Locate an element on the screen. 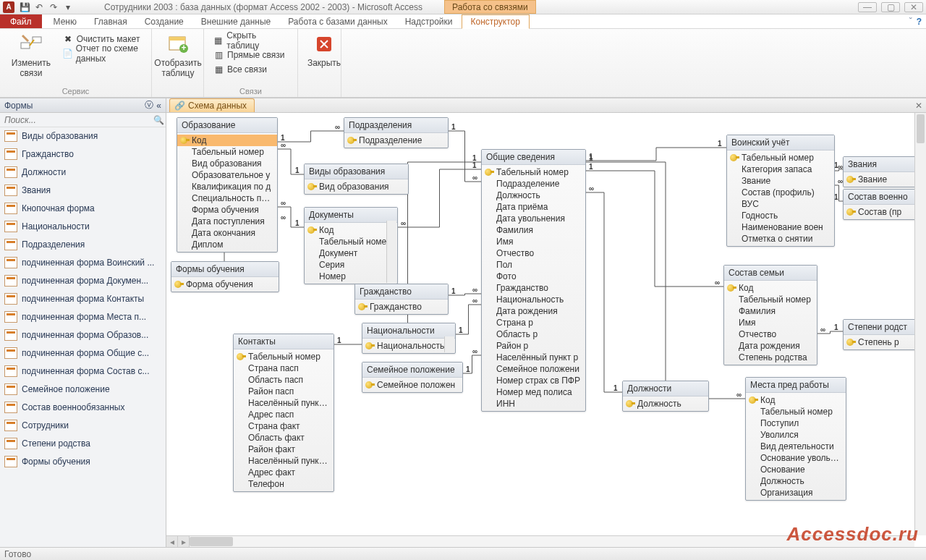 The width and height of the screenshot is (926, 560). field-key: Вид образования is located at coordinates (356, 187).